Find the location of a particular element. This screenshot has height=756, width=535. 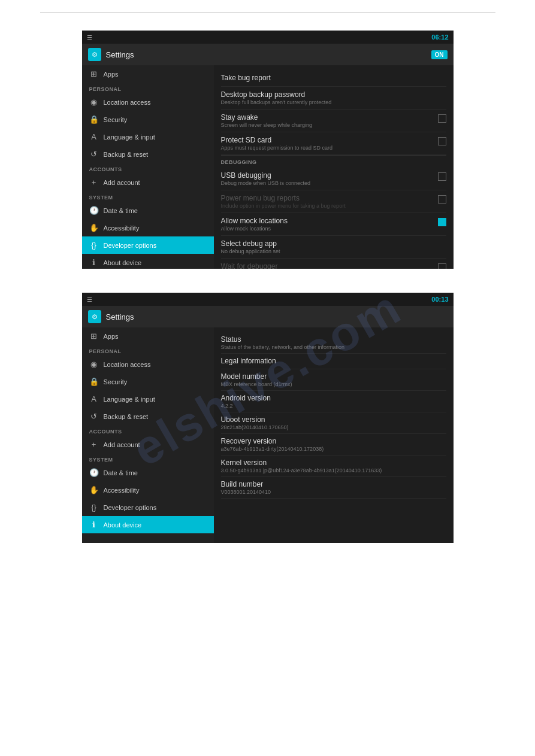

settings-title-1: Settings is located at coordinates (120, 55).